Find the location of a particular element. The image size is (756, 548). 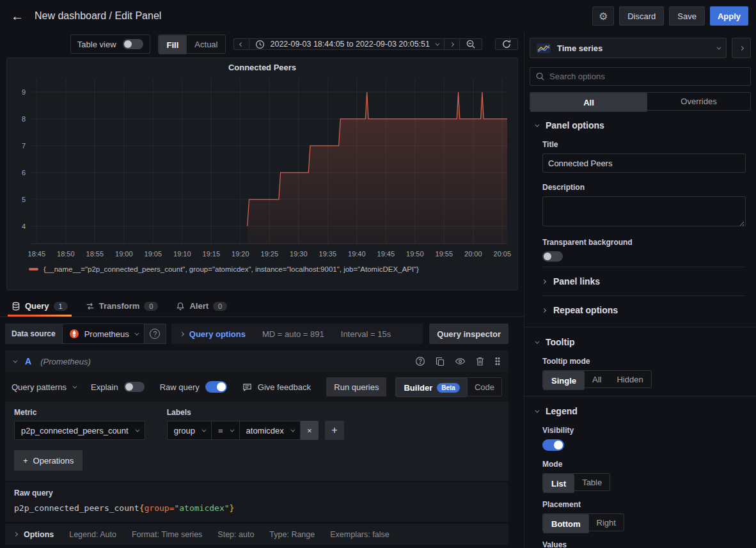

settings-button: ⚙ is located at coordinates (603, 16).